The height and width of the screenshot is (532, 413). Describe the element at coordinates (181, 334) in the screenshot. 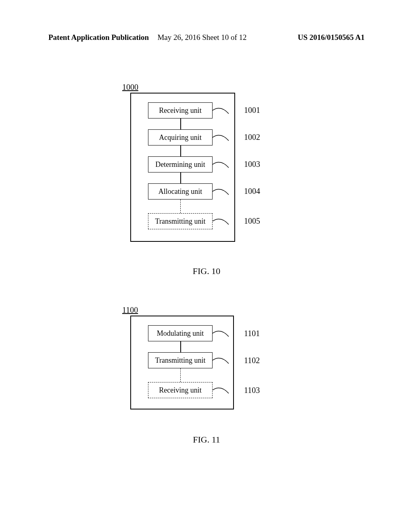

I see `modulating-unit-label: Modulating unit` at that location.